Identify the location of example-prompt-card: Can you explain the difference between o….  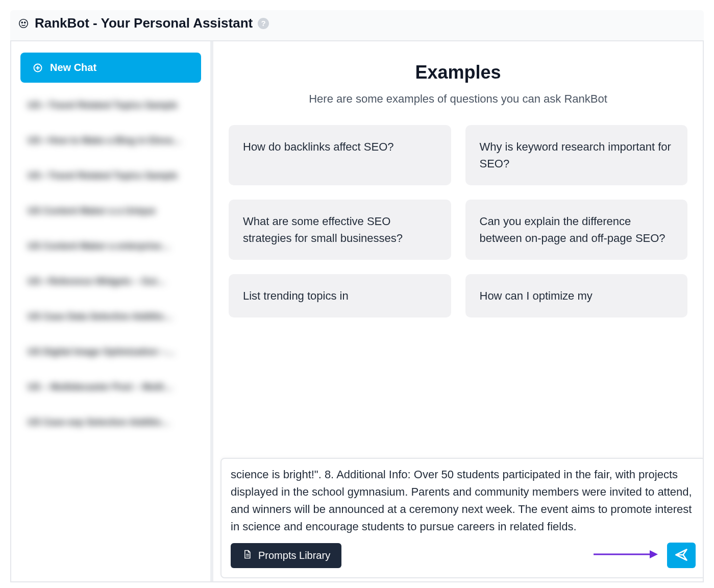
(577, 230).